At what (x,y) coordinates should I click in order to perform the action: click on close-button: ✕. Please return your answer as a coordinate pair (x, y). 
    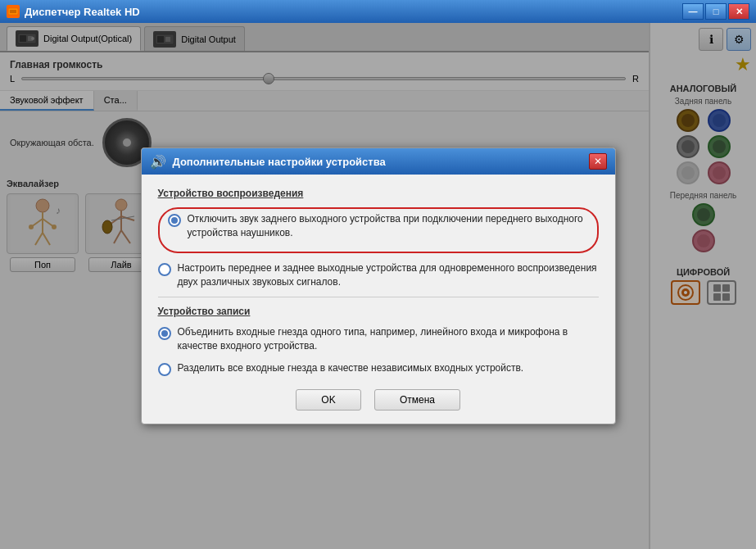
    Looking at the image, I should click on (739, 11).